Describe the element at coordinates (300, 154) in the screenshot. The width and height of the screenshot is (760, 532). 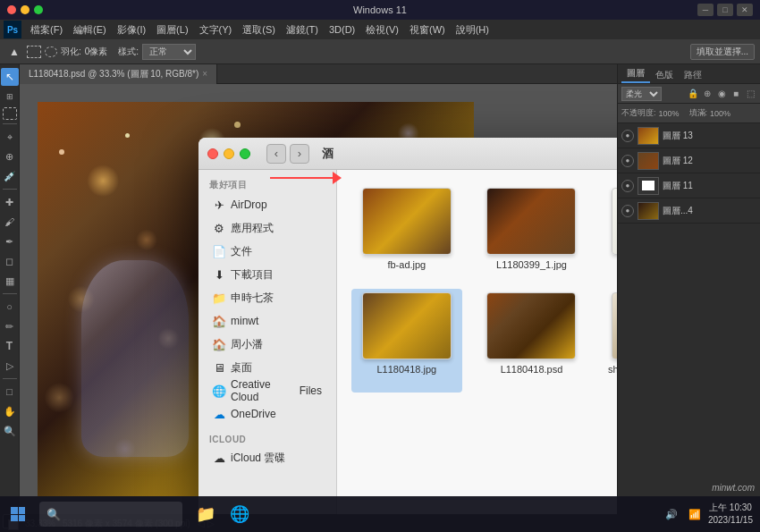
I see `finder-forward-btn: ›` at that location.